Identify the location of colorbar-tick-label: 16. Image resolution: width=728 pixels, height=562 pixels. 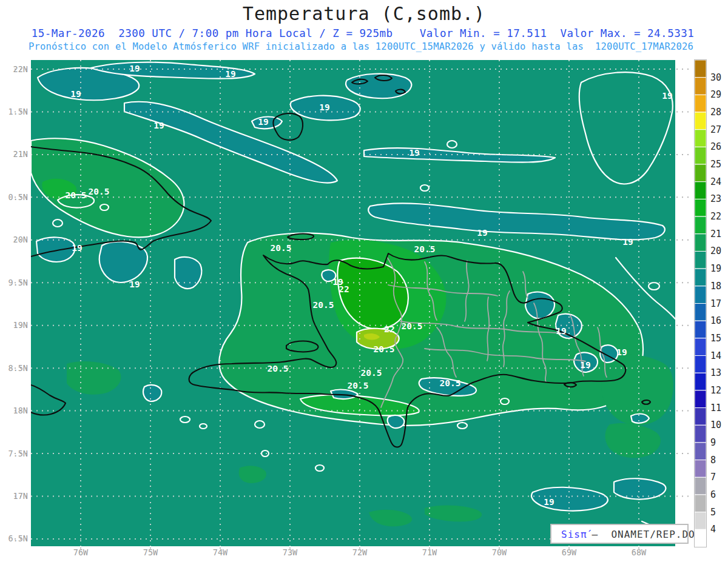
(716, 321).